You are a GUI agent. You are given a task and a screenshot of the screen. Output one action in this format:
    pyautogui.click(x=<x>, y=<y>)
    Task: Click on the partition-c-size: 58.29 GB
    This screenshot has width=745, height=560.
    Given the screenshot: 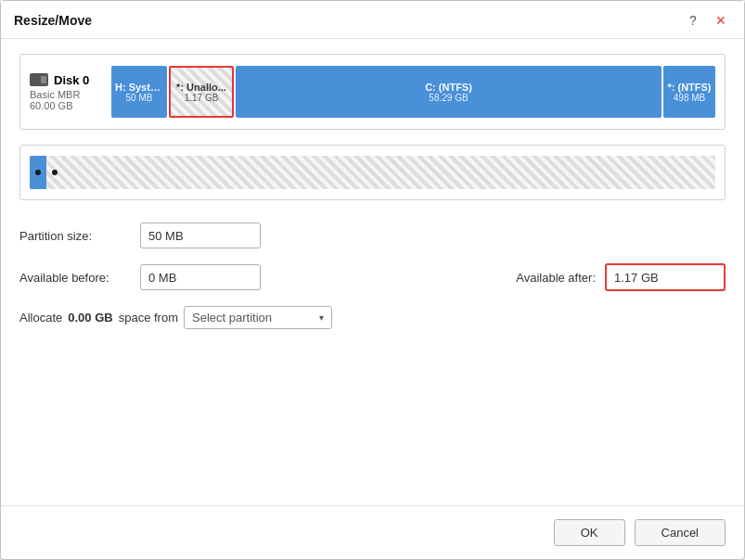 What is the action you would take?
    pyautogui.click(x=448, y=98)
    